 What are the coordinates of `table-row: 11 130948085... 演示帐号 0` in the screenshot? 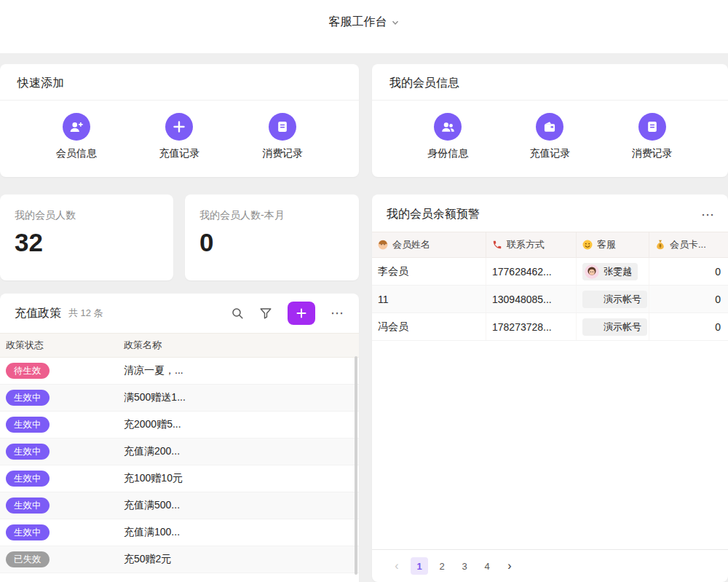 It's located at (550, 299).